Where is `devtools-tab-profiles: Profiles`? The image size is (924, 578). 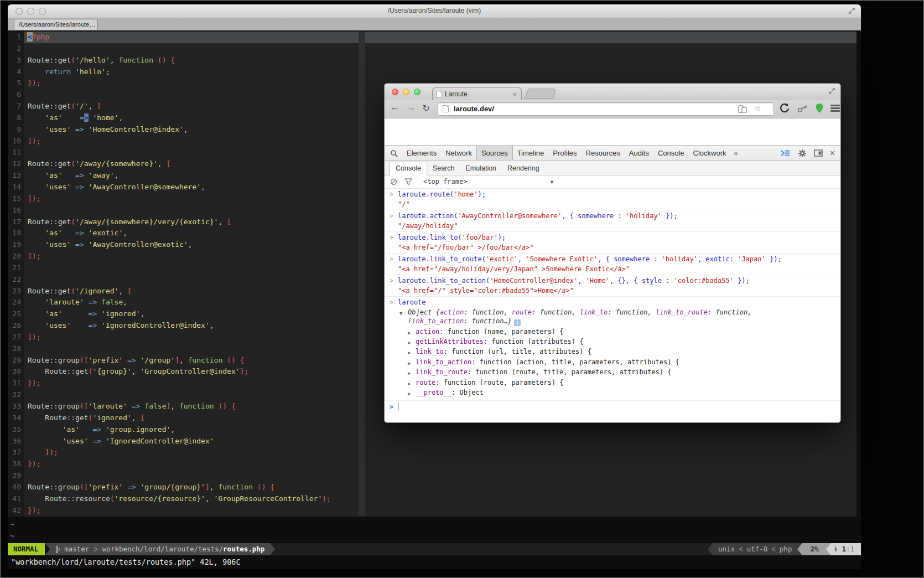
devtools-tab-profiles: Profiles is located at coordinates (564, 153).